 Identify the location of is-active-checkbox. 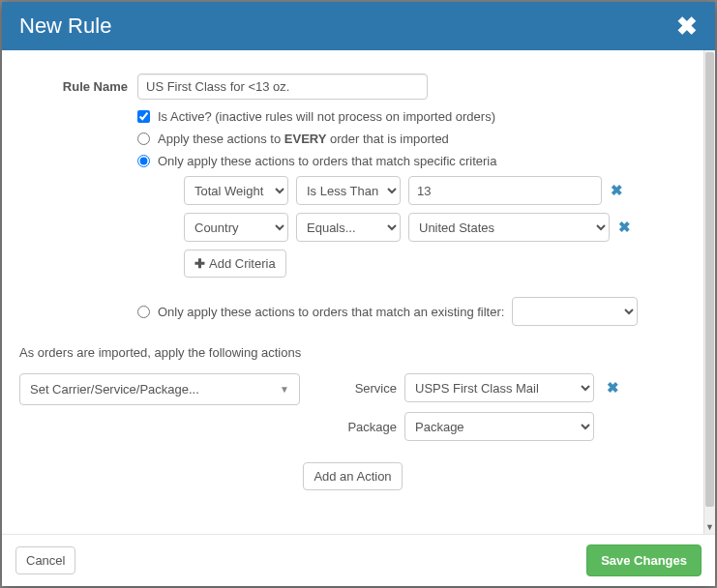
(143, 116).